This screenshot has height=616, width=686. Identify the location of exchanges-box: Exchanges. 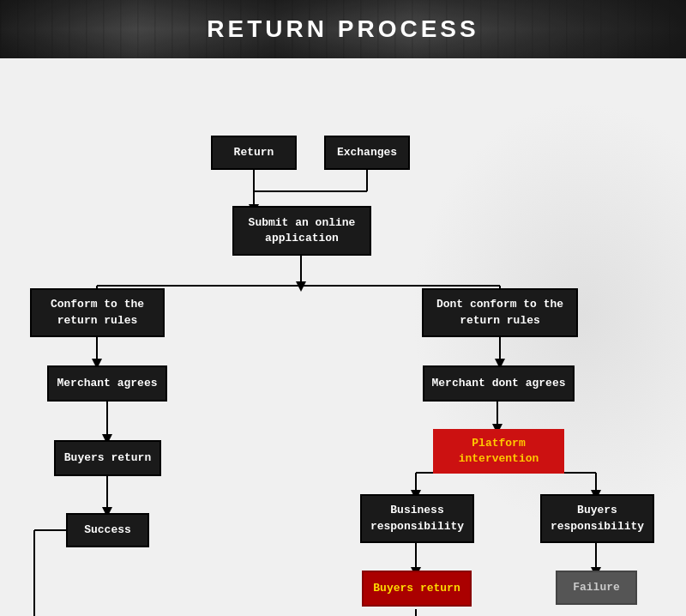
(367, 153).